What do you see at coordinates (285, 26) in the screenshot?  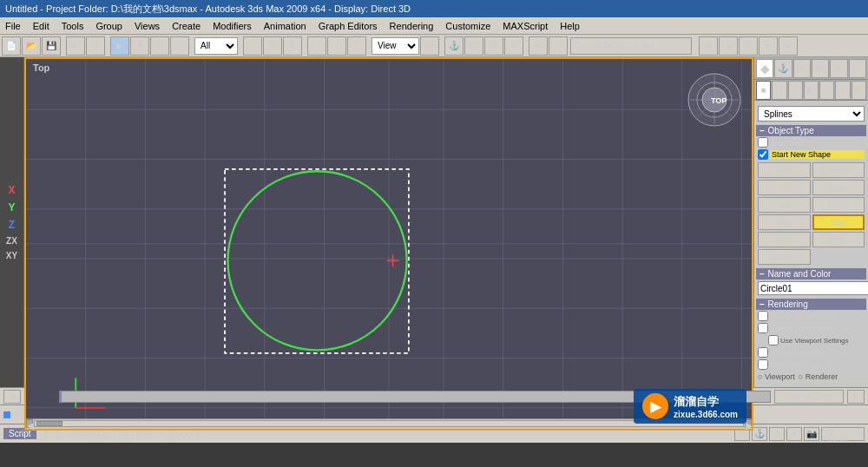 I see `menu-animation: Animation` at bounding box center [285, 26].